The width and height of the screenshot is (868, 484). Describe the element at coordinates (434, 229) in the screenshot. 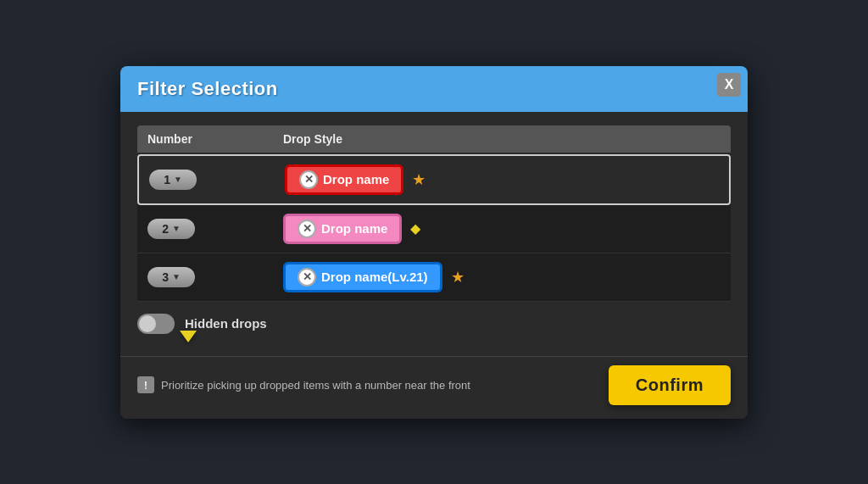

I see `filter-row-2: 2 ▼ ✕ Drop name ◆` at that location.